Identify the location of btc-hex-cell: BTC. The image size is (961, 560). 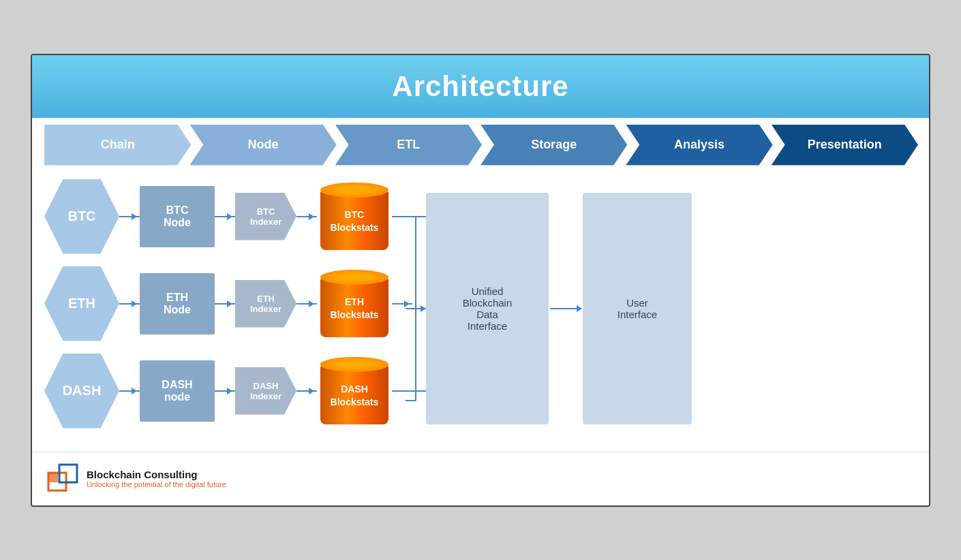
(82, 217).